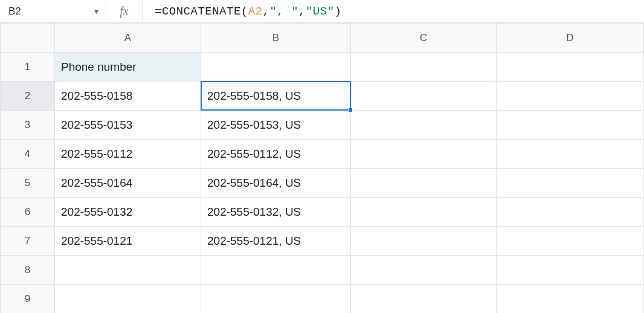 The image size is (644, 313). What do you see at coordinates (28, 270) in the screenshot?
I see `row-header-8: 8` at bounding box center [28, 270].